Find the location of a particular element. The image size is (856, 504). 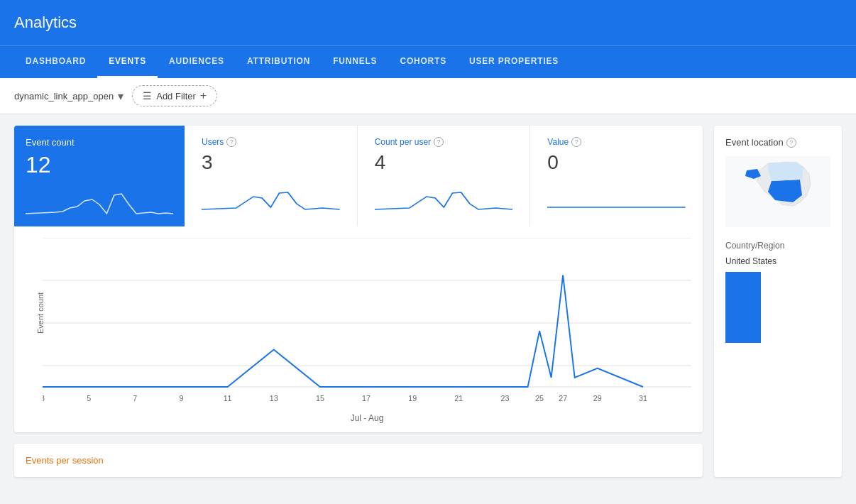

users-metric: Users ? 3 is located at coordinates (271, 176).